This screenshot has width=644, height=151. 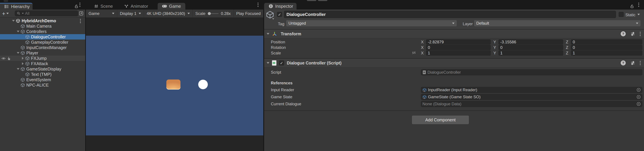 I want to click on inspector-lock-icon, so click(x=632, y=6).